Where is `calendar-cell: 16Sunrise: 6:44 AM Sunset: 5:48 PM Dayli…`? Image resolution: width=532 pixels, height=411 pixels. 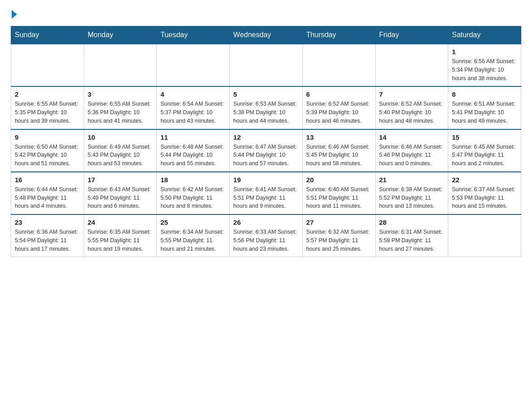
calendar-cell: 16Sunrise: 6:44 AM Sunset: 5:48 PM Dayli… is located at coordinates (47, 193).